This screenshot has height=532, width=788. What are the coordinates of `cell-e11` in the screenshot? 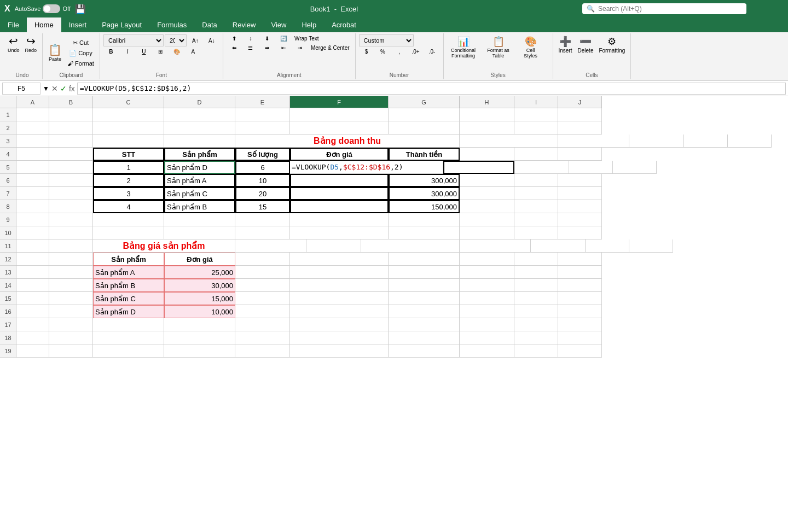 It's located at (334, 246).